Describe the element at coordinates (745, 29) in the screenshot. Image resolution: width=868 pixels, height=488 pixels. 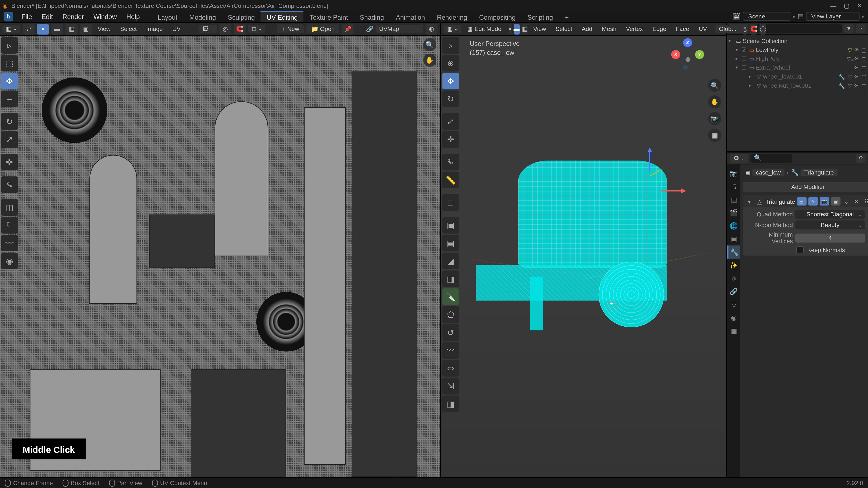
I see `pivot-3d: ◎` at that location.